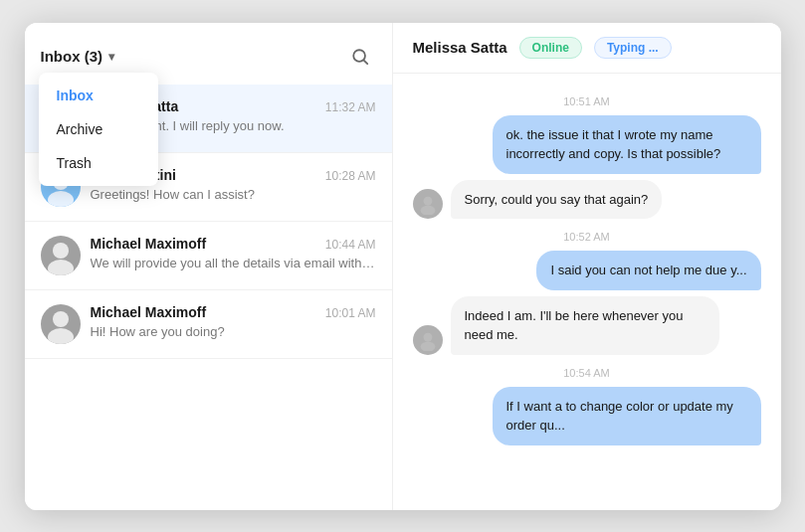 This screenshot has height=532, width=805. I want to click on dropdown-item-inbox: Inbox, so click(99, 95).